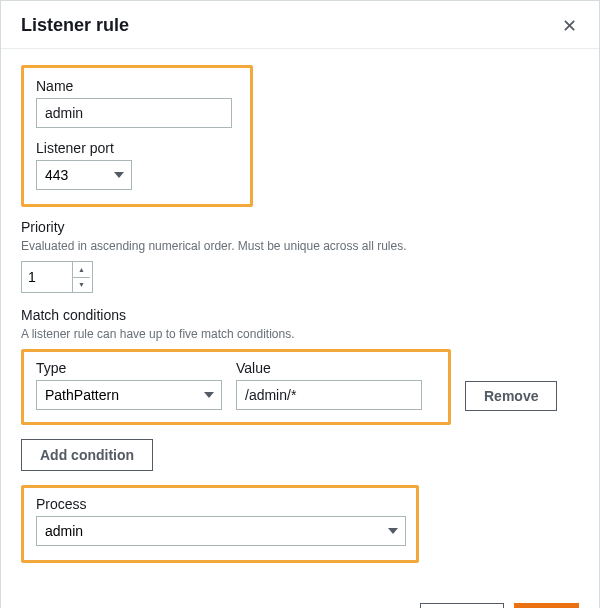 Image resolution: width=600 pixels, height=608 pixels. I want to click on modal-footer: Cancel Add, so click(300, 600).